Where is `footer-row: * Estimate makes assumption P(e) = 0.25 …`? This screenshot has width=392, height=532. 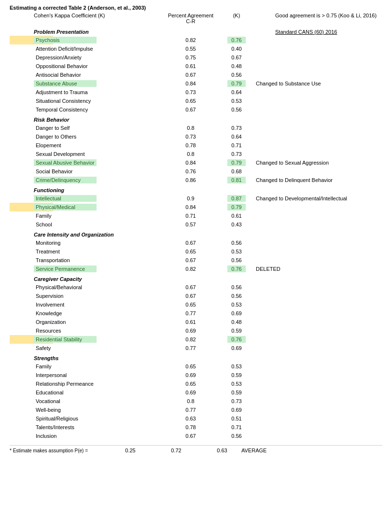 footer-row: * Estimate makes assumption P(e) = 0.25 … is located at coordinates (196, 449).